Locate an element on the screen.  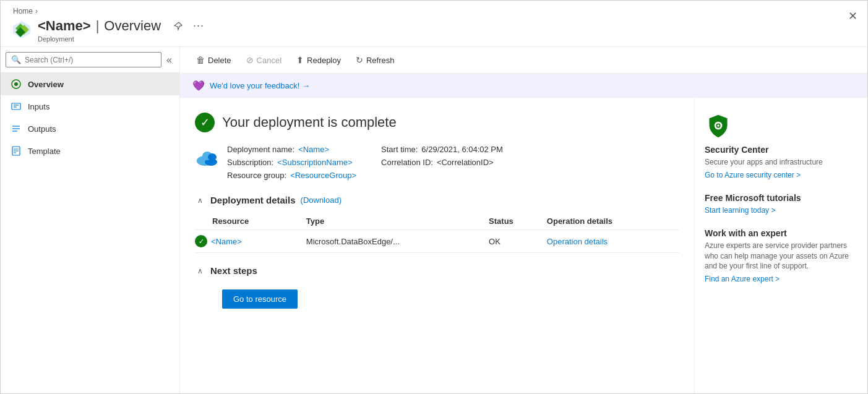
sidebar-item-overview: Overview is located at coordinates (90, 84).